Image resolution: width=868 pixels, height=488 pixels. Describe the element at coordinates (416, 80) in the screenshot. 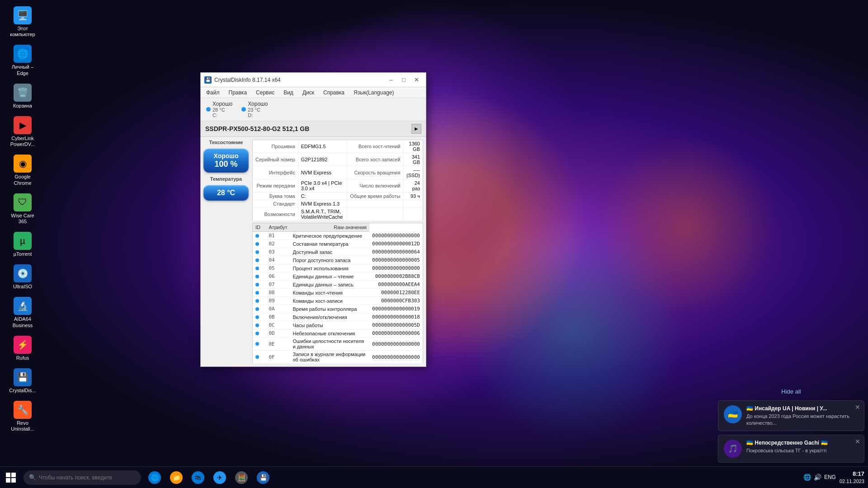

I see `close-button: ✕` at that location.